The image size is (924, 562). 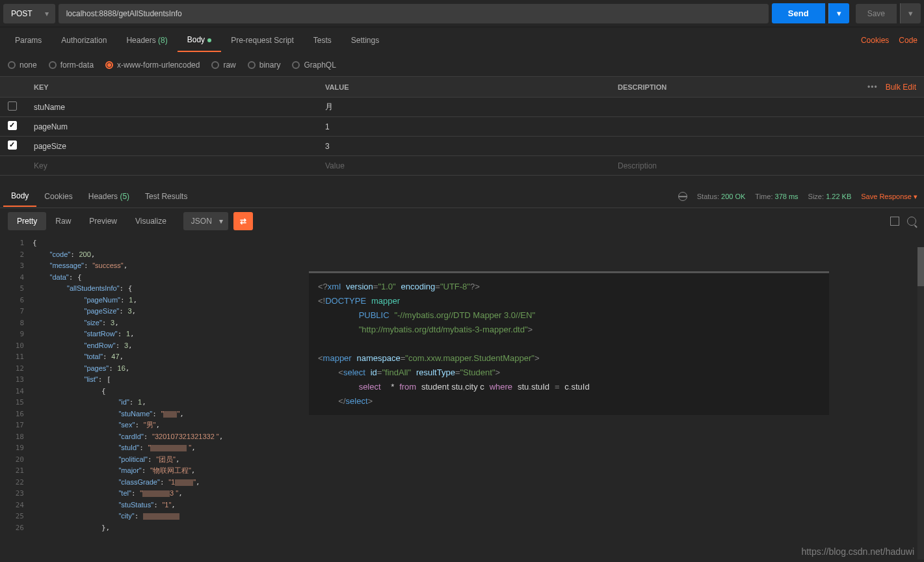 I want to click on tab-headers-label: Headers, so click(x=140, y=40).